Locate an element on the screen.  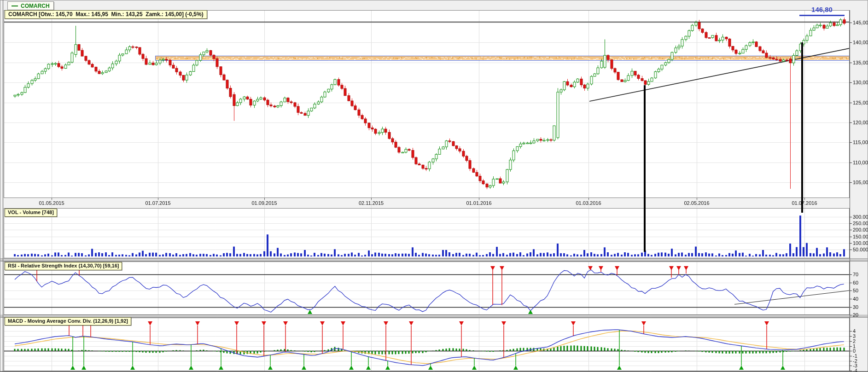
rsi-panel-title: RSI - Relative Strength Index (14,30,70)… is located at coordinates (64, 266).